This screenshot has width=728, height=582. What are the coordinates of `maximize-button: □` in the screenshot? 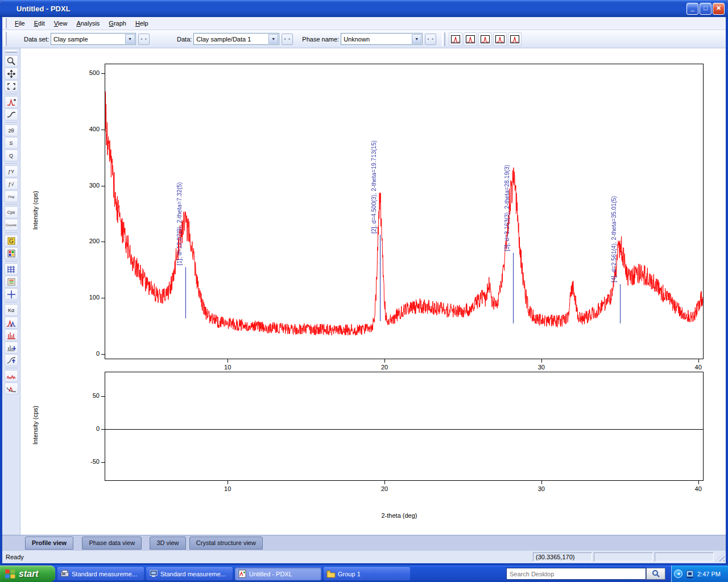 It's located at (705, 9).